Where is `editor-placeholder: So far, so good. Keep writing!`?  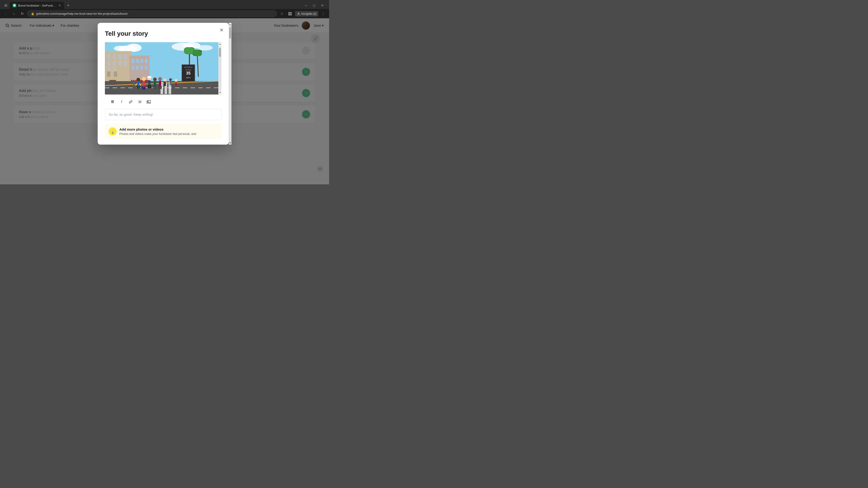
editor-placeholder: So far, so good. Keep writing! is located at coordinates (131, 115).